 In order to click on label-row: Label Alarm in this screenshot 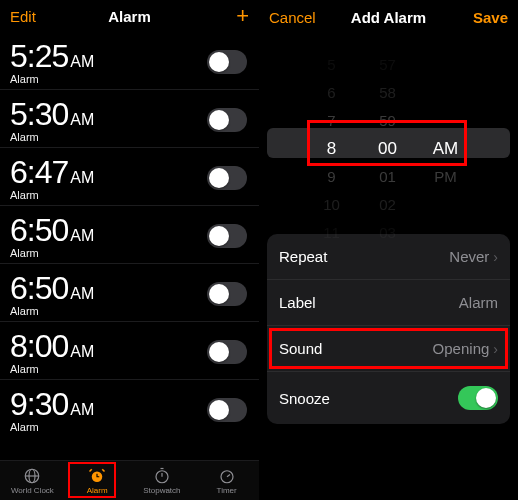, I will do `click(388, 303)`.